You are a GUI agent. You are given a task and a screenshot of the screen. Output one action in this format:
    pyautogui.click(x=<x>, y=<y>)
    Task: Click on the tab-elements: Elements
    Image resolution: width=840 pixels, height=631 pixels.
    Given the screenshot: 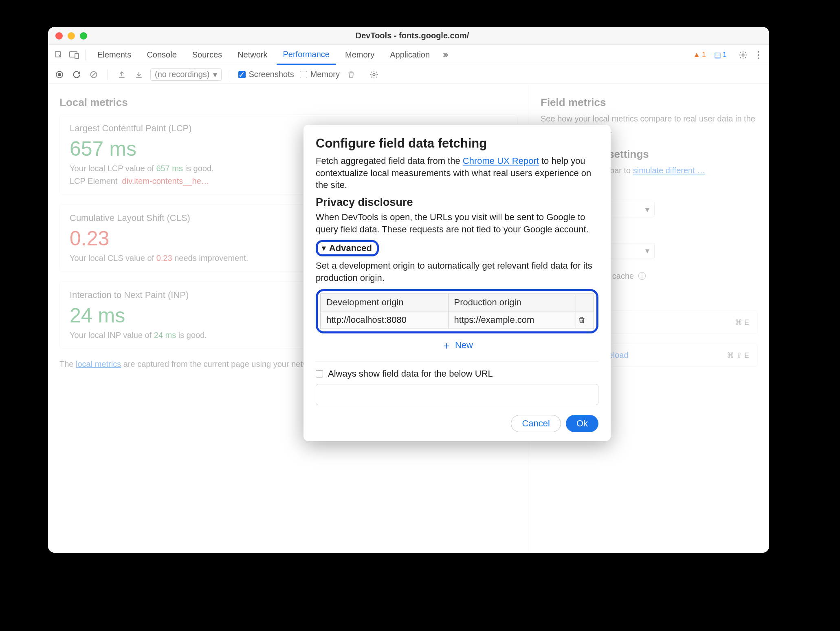 What is the action you would take?
    pyautogui.click(x=114, y=55)
    